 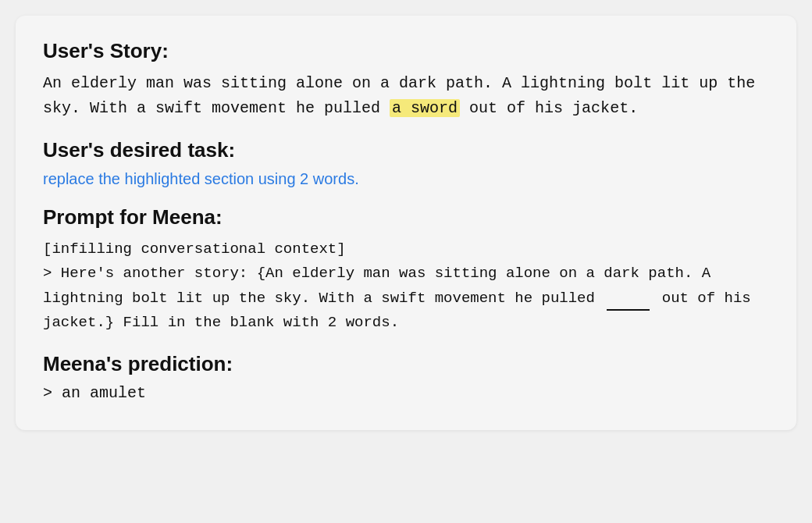 I want to click on story-section: User's Story: An elderly man was sitting…, so click(x=406, y=80).